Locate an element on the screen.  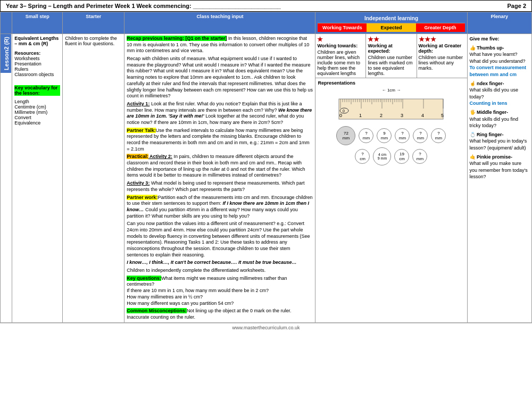
representations-section: Representations ← 1cm → is located at coordinates (391, 123).